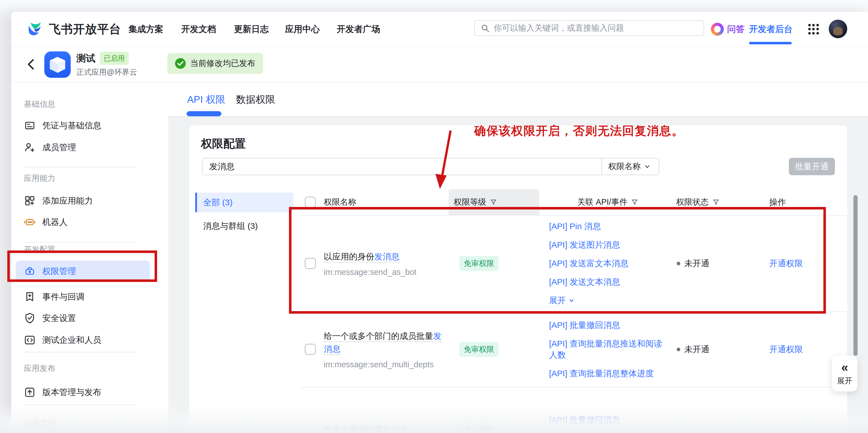 Image resolution: width=868 pixels, height=433 pixels. Describe the element at coordinates (631, 167) in the screenshot. I see `search-field-select: 权限名称` at that location.